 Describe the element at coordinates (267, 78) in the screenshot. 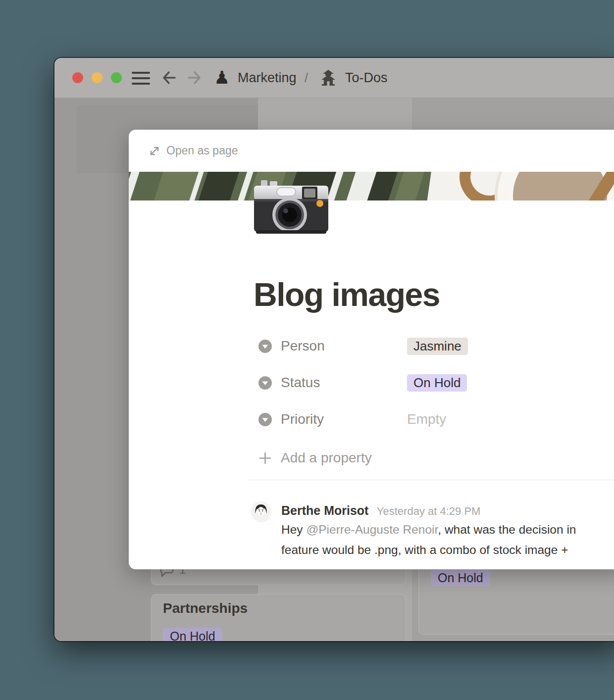

I see `breadcrumb-marketing: Marketing` at that location.